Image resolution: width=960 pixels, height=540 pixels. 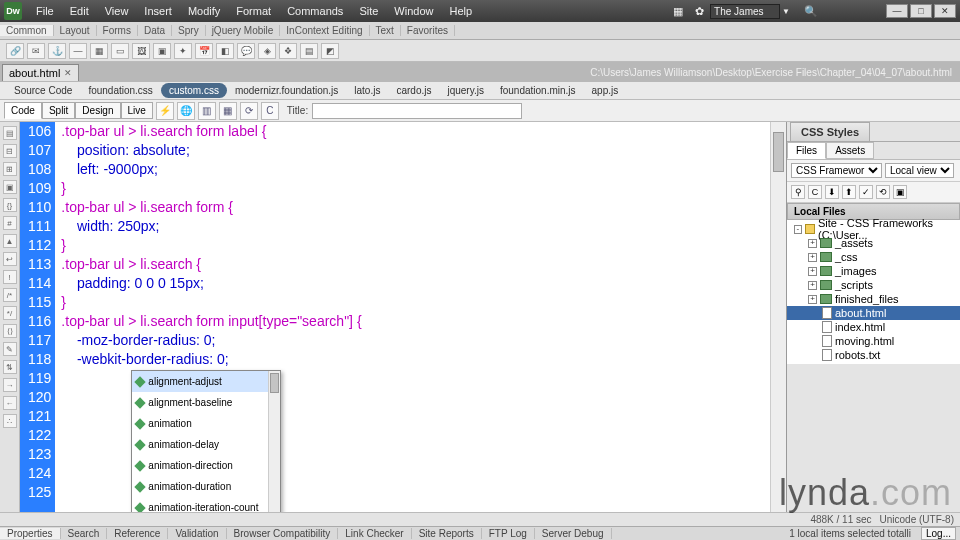 What do you see at coordinates (10, 421) in the screenshot?
I see `format-source-icon: ∴` at bounding box center [10, 421].